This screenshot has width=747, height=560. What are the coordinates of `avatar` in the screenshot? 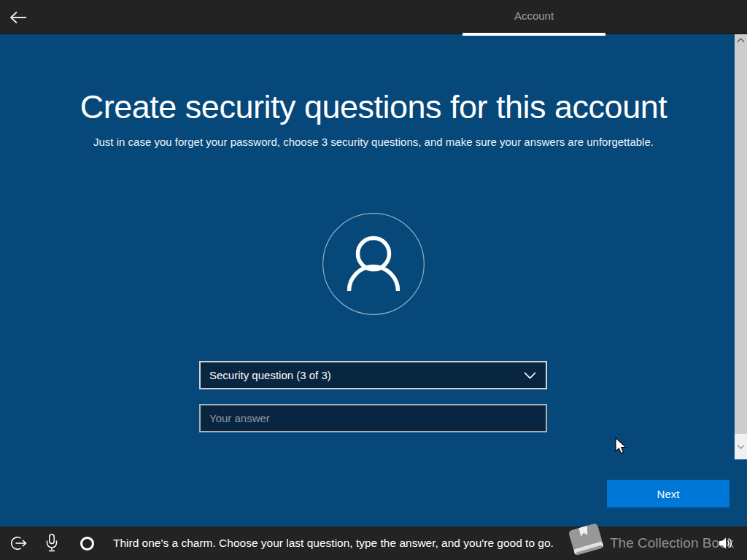 It's located at (374, 264).